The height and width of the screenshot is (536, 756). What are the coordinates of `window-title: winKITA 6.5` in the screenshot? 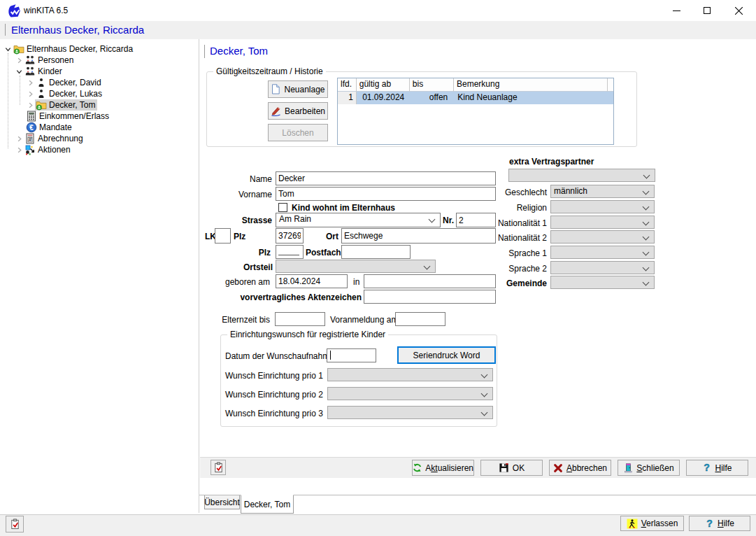 It's located at (46, 10).